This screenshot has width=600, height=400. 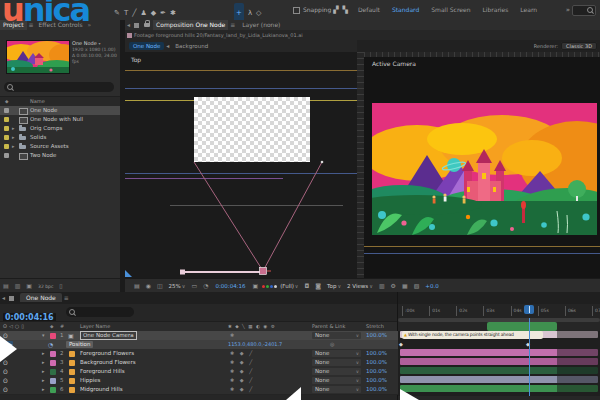 I want to click on tab-layer: Layer (none), so click(x=261, y=25).